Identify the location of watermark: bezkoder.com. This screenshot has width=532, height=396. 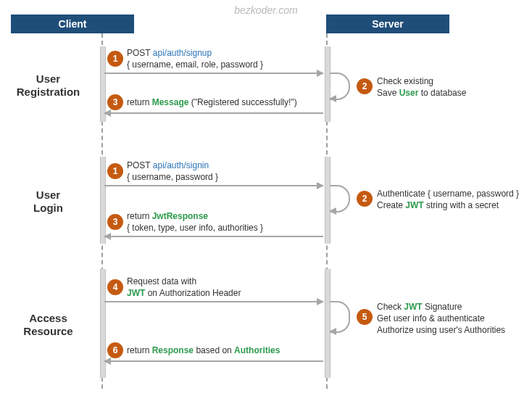
(265, 10).